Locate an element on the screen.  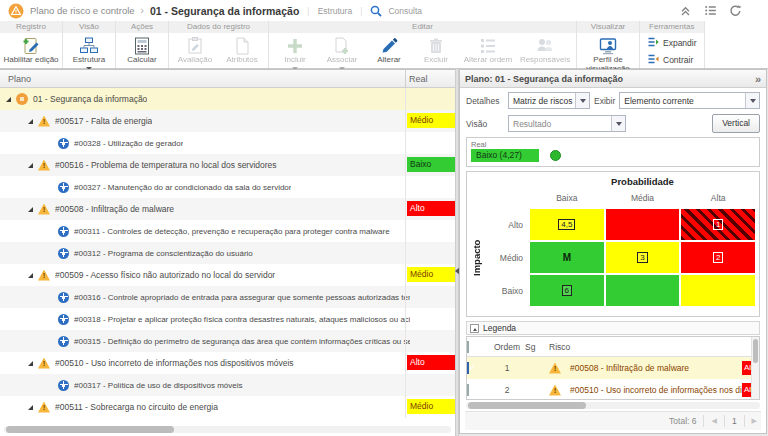
col-header-sg: Sg is located at coordinates (537, 347).